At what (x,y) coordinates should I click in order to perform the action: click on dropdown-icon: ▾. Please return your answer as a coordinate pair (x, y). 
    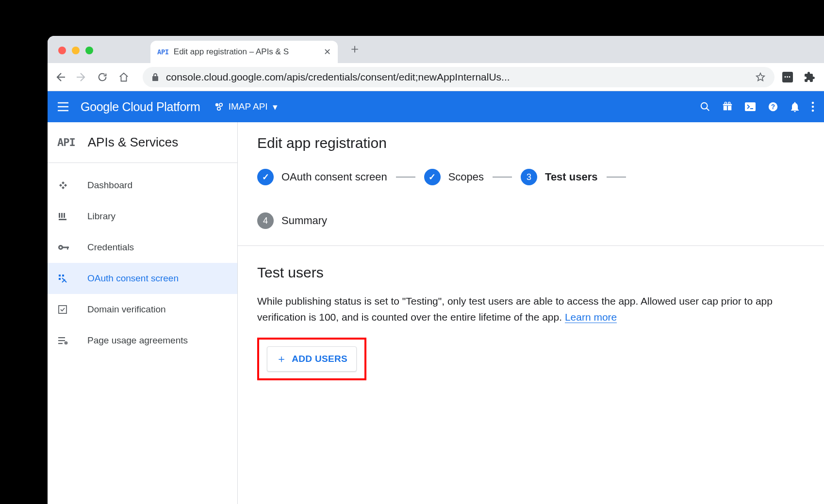
    Looking at the image, I should click on (275, 107).